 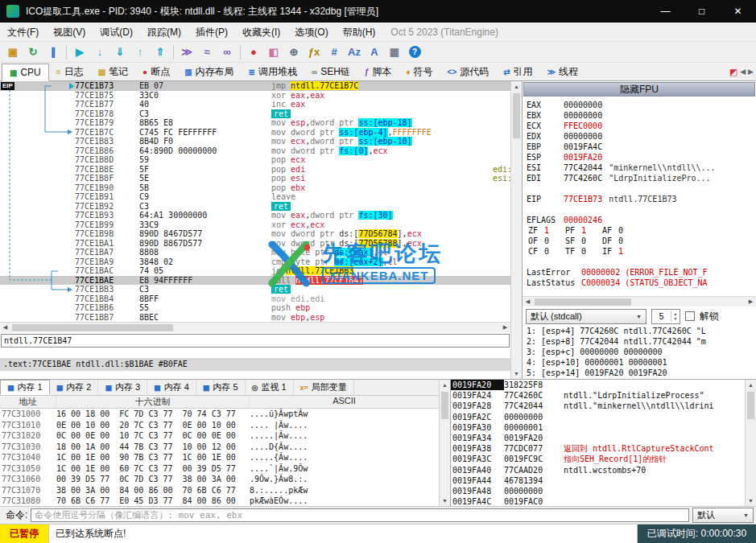 What do you see at coordinates (597, 417) in the screenshot?
I see `stack-row: 0019FA2C00000000` at bounding box center [597, 417].